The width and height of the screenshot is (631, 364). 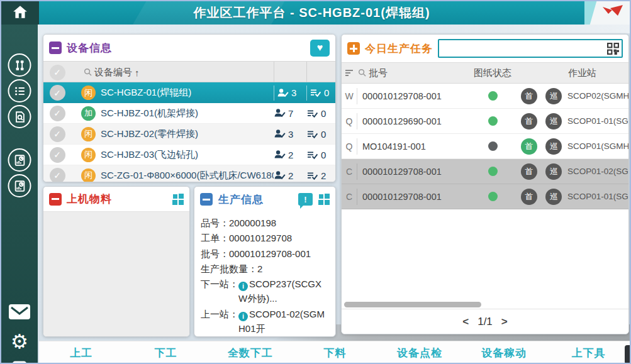 What do you see at coordinates (485, 197) in the screenshot?
I see `task-row: C 000010129708-001 首 巡 SCOP01-01(SGM...` at bounding box center [485, 197].